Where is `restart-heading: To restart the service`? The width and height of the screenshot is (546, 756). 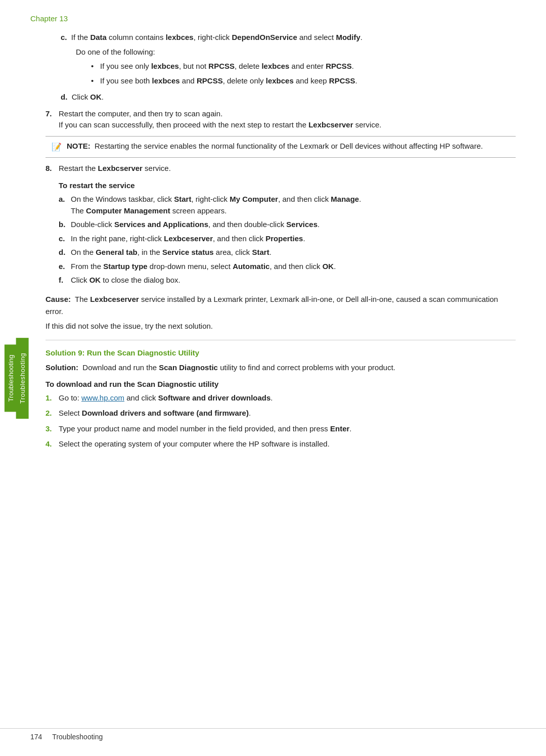
restart-heading: To restart the service is located at coordinates (287, 185).